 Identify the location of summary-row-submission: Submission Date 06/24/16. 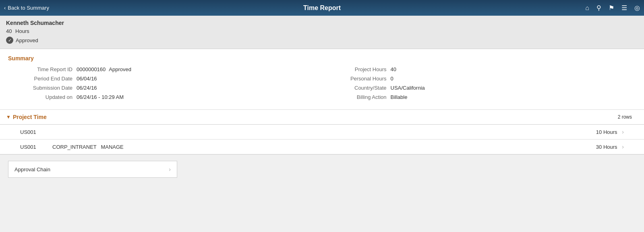
(165, 88).